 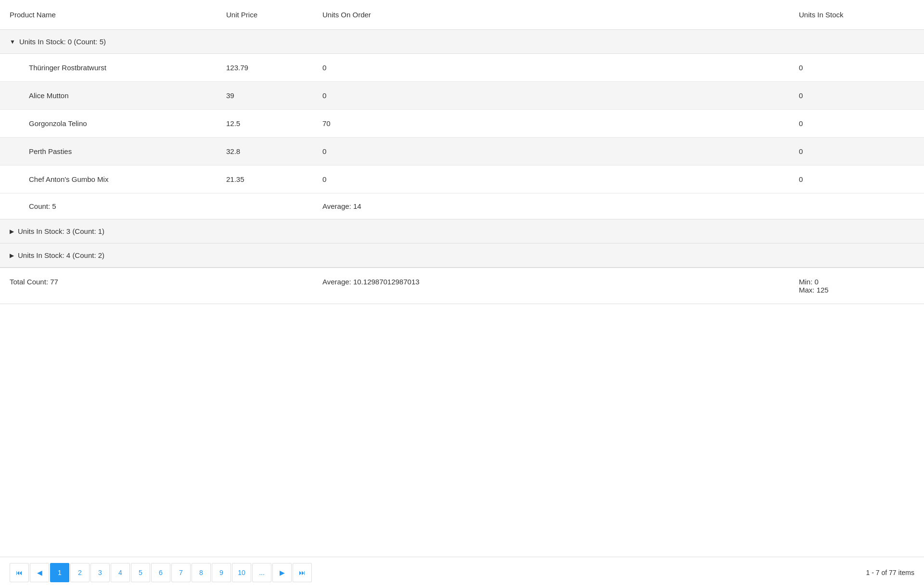 I want to click on page-info: 1 - 7 of 77 items, so click(x=890, y=573).